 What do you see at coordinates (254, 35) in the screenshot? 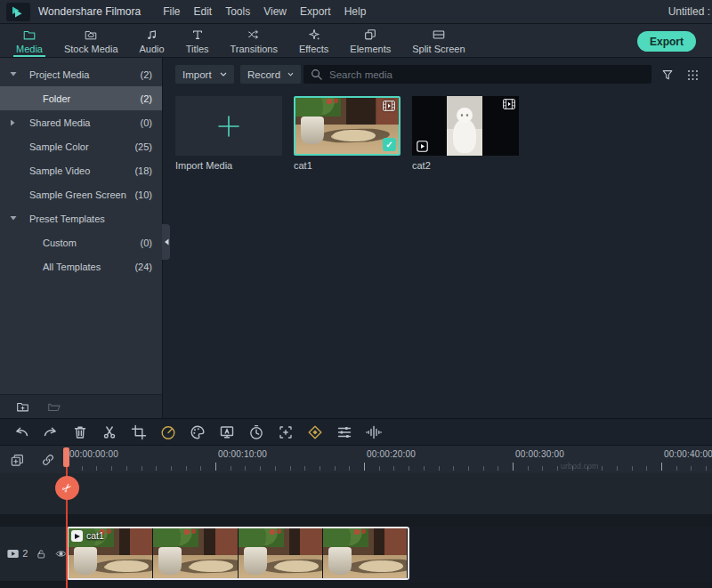
I see `transitions-icon` at bounding box center [254, 35].